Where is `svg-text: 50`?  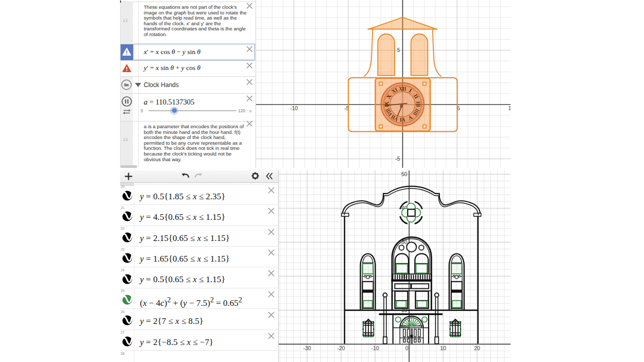 svg-text: 50 is located at coordinates (404, 174).